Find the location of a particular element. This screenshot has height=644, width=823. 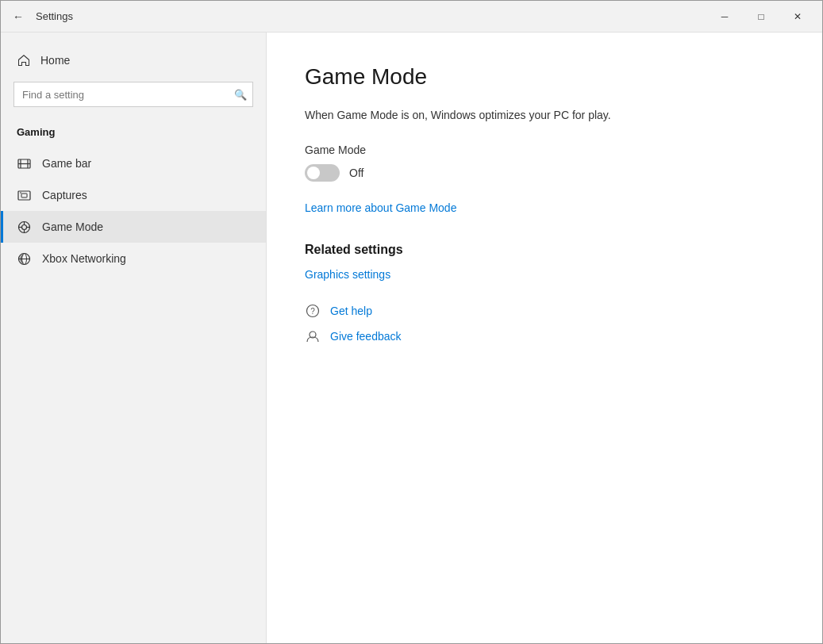

sidebar-item-xbox-networking: Xbox Networking is located at coordinates (133, 259).